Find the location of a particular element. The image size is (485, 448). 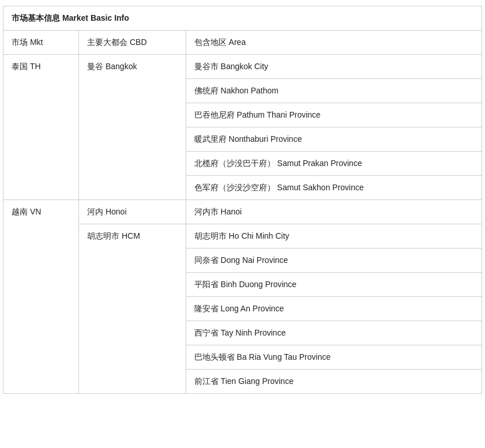

cbd-cell-hcm: 胡志明市 HCM is located at coordinates (133, 309).